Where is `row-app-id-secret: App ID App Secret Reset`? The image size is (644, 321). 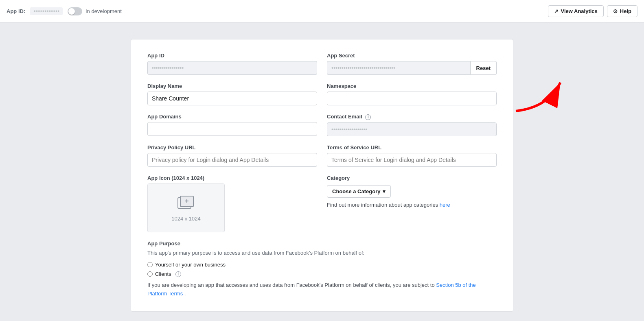
row-app-id-secret: App ID App Secret Reset is located at coordinates (322, 63).